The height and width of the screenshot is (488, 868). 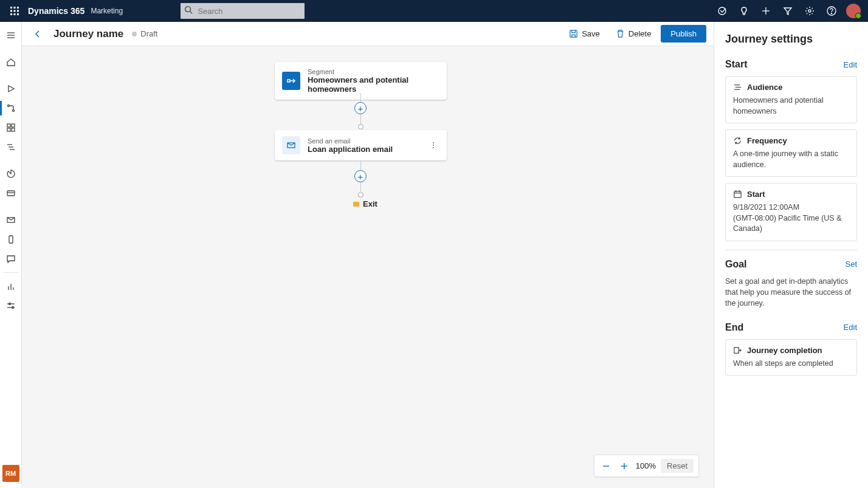 I want to click on zoom-control: 100% Reset, so click(x=647, y=466).